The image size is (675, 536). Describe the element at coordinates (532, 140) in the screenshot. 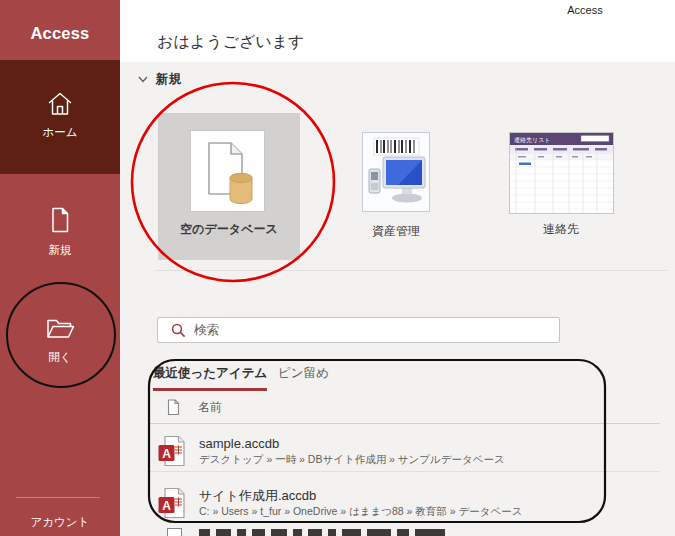

I see `thumbnail-title: 連絡先リスト` at that location.